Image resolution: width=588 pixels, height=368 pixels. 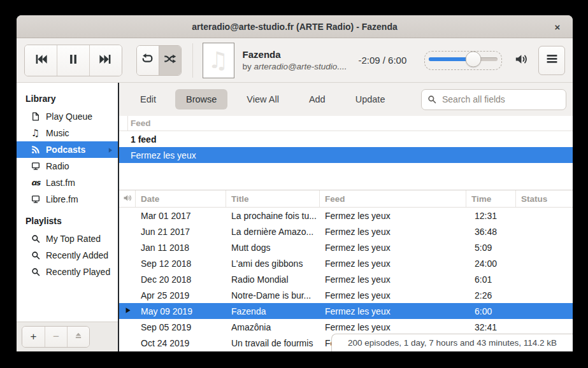 What do you see at coordinates (110, 150) in the screenshot?
I see `expander-arrow-icon` at bounding box center [110, 150].